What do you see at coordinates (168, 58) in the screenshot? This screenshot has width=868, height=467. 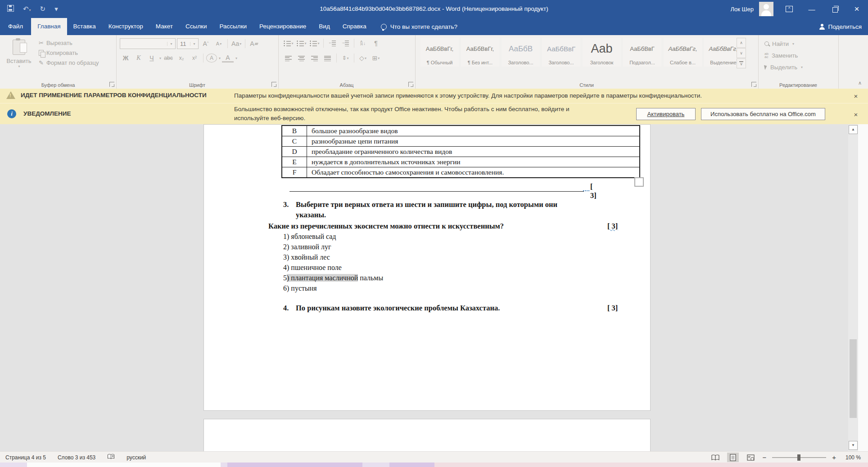 I see `strikethrough-button: abc` at bounding box center [168, 58].